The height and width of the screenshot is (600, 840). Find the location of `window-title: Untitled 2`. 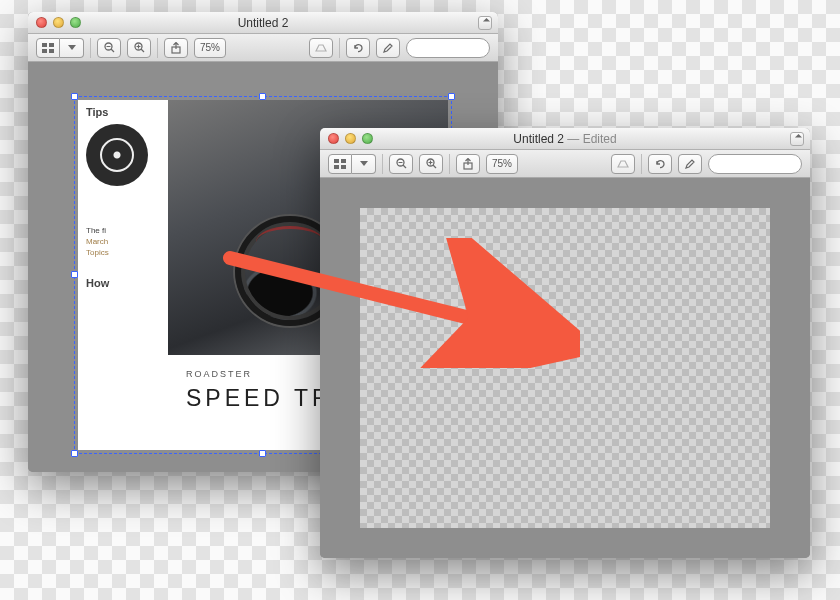

window-title: Untitled 2 is located at coordinates (263, 23).